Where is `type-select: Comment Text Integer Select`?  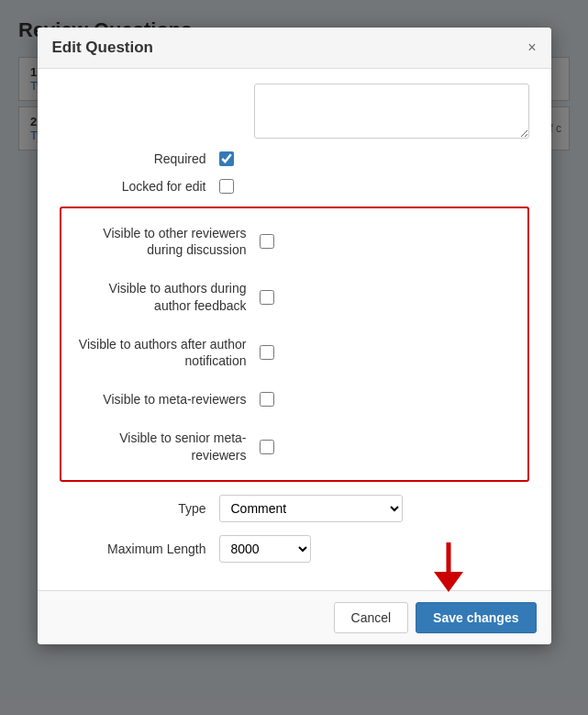 type-select: Comment Text Integer Select is located at coordinates (311, 508).